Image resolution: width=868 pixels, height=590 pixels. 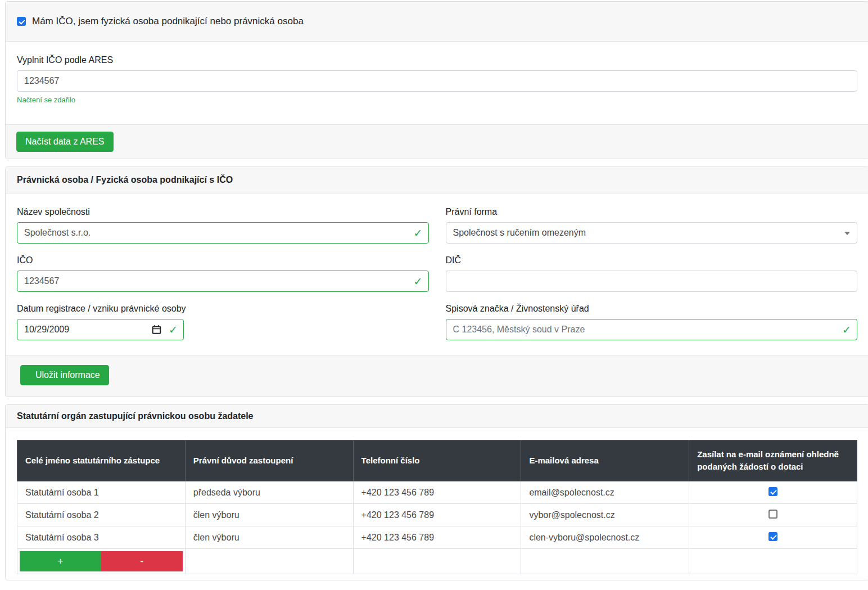 I want to click on company-name-field: Název společnosti ✓, so click(x=223, y=225).